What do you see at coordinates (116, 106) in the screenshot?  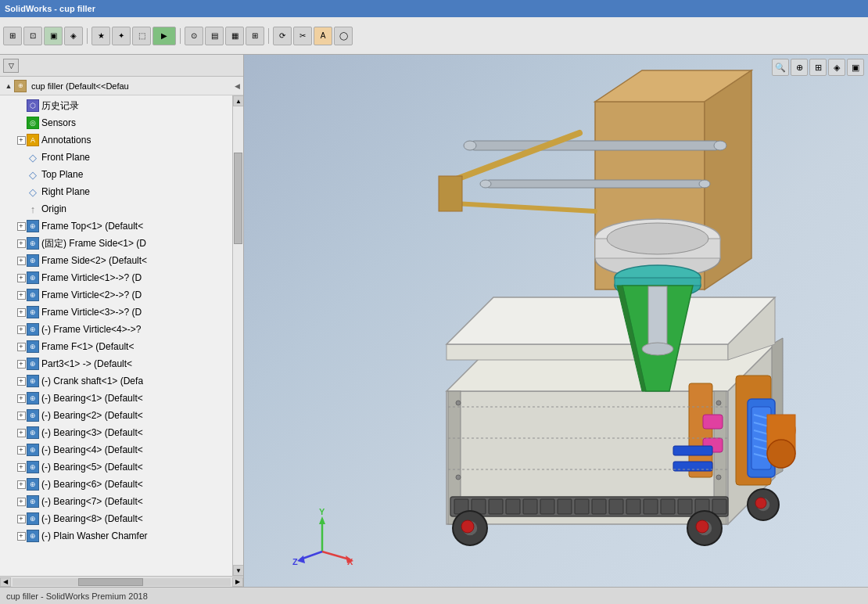 I see `tree-item-history: ⬡ 历史记录` at bounding box center [116, 106].